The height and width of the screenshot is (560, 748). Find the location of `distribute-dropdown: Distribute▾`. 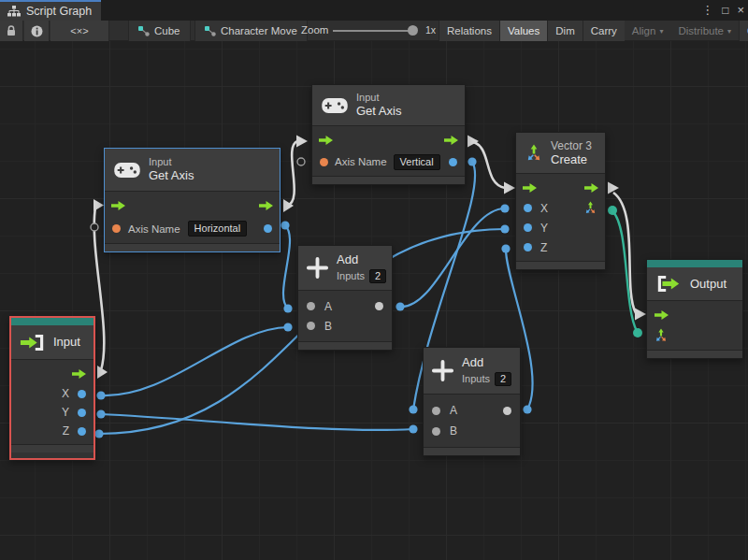

distribute-dropdown: Distribute▾ is located at coordinates (705, 31).